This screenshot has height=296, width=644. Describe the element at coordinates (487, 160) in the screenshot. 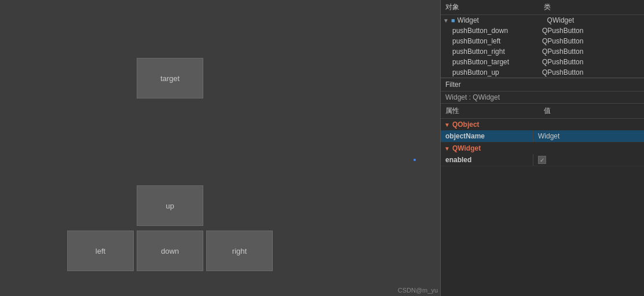

I see `prop-name-label: enabled` at that location.